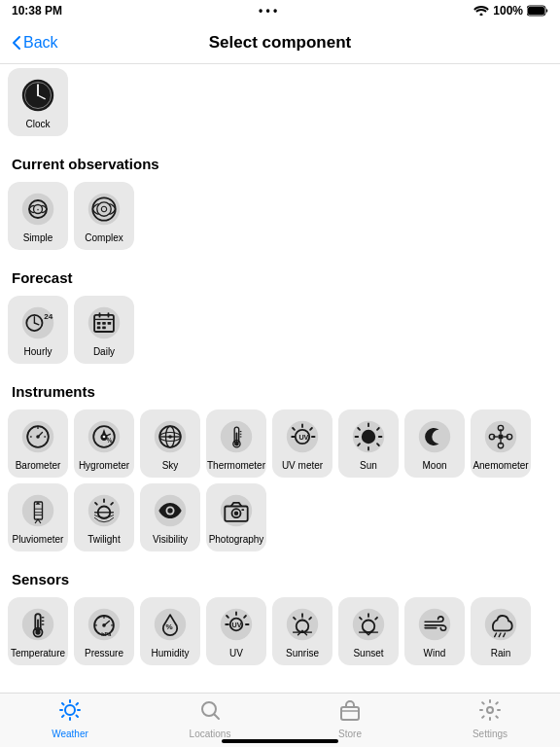  I want to click on moon-icon, so click(435, 437).